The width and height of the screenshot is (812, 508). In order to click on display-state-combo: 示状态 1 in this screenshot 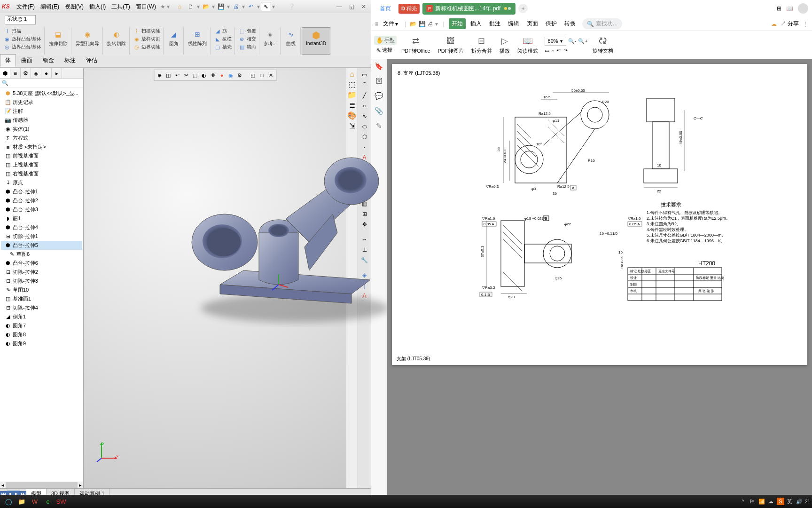, I will do `click(20, 20)`.